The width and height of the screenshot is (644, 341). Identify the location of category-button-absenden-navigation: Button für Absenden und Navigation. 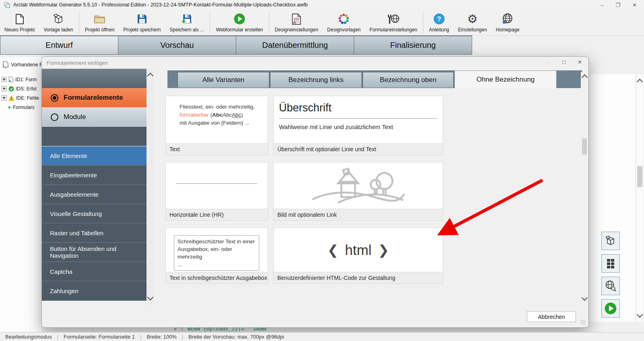
(94, 252).